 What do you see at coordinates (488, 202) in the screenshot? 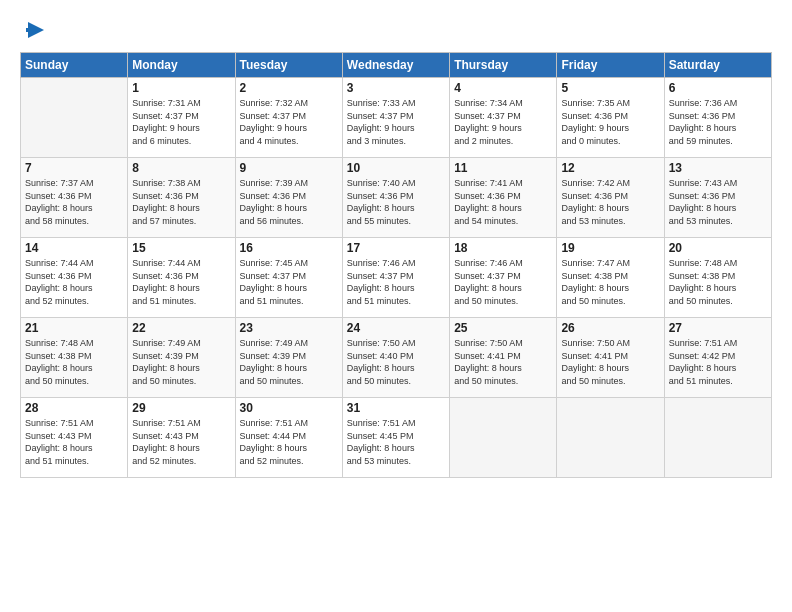
I see `day-info: Sunrise: 7:41 AMSunset: 4:36 PMDaylight:…` at bounding box center [488, 202].